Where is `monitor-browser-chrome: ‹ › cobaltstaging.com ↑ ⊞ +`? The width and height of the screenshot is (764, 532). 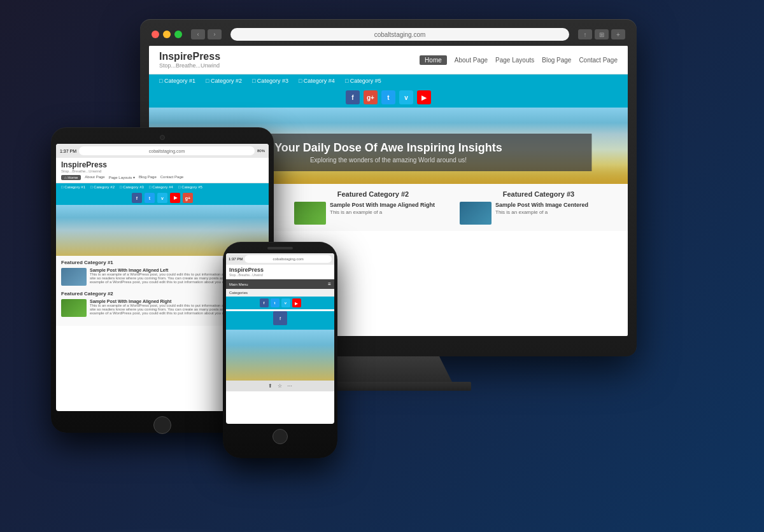
monitor-browser-chrome: ‹ › cobaltstaging.com ↑ ⊞ + is located at coordinates (388, 34).